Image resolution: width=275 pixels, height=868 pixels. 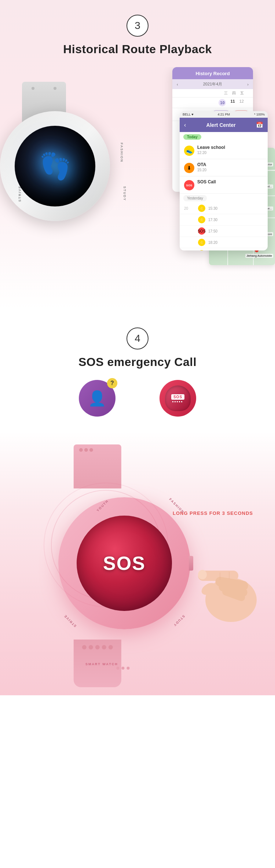 I want to click on history-month: 2021年4月, so click(x=213, y=84).